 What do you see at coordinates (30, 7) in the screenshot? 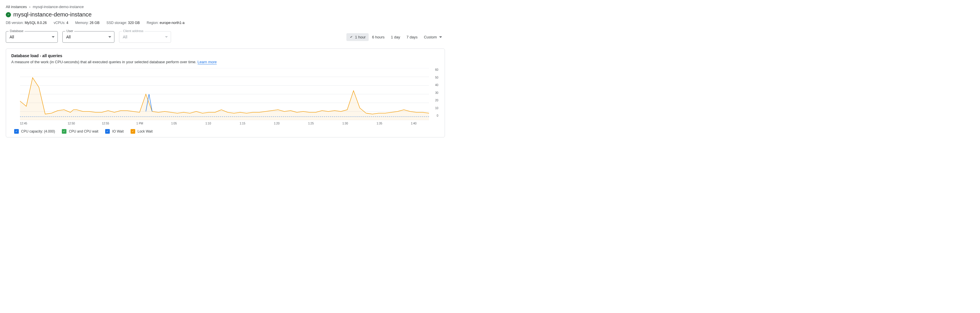
I see `chevron-right-icon: ›` at bounding box center [30, 7].